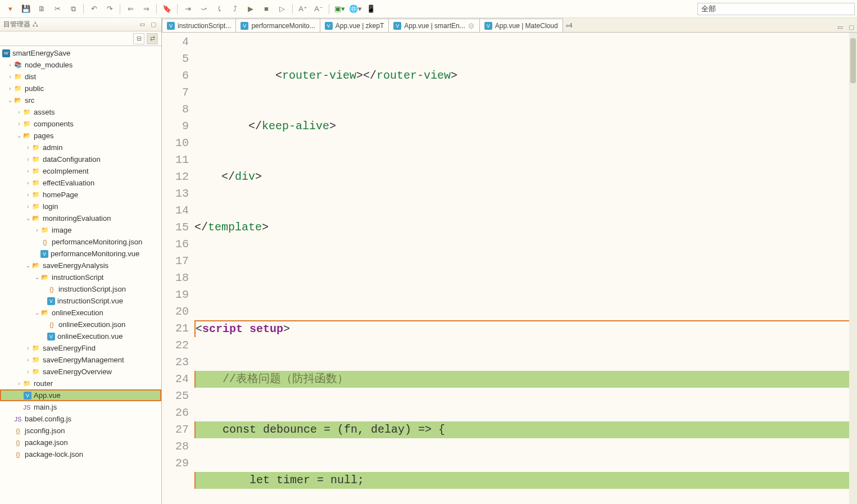 This screenshot has height=504, width=857. Describe the element at coordinates (522, 25) in the screenshot. I see `tab-app-matecloud: VApp.vue | MateCloud` at that location.